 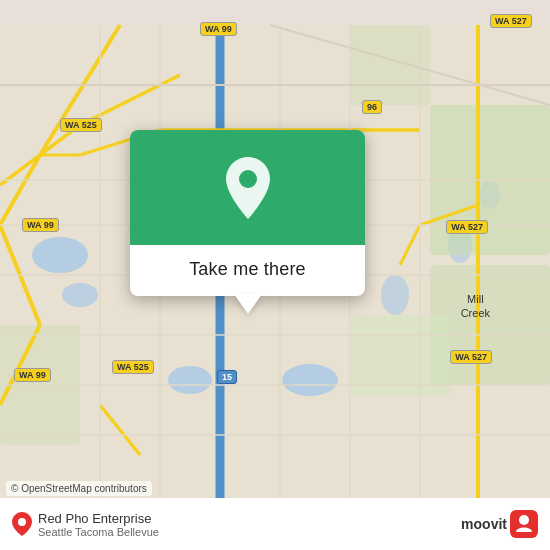 I want to click on highway-label-wa527-mid: WA 527, so click(x=467, y=227).